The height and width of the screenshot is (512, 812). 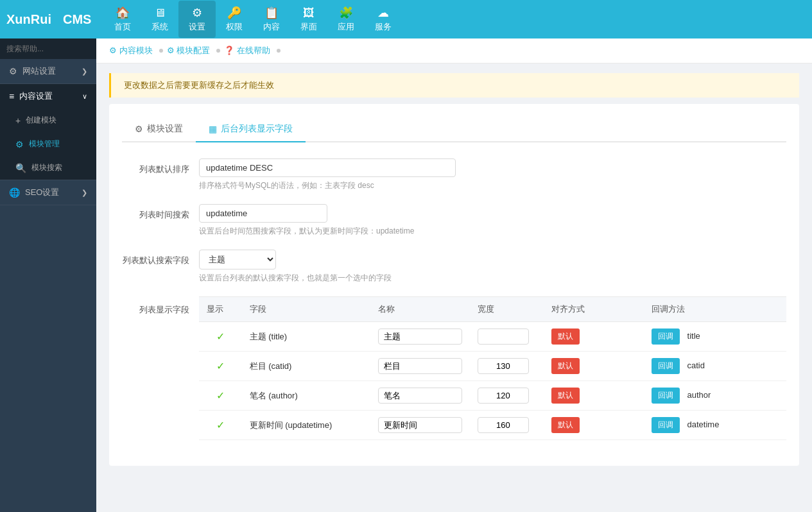 I want to click on cell-show-3: ✓, so click(x=221, y=425).